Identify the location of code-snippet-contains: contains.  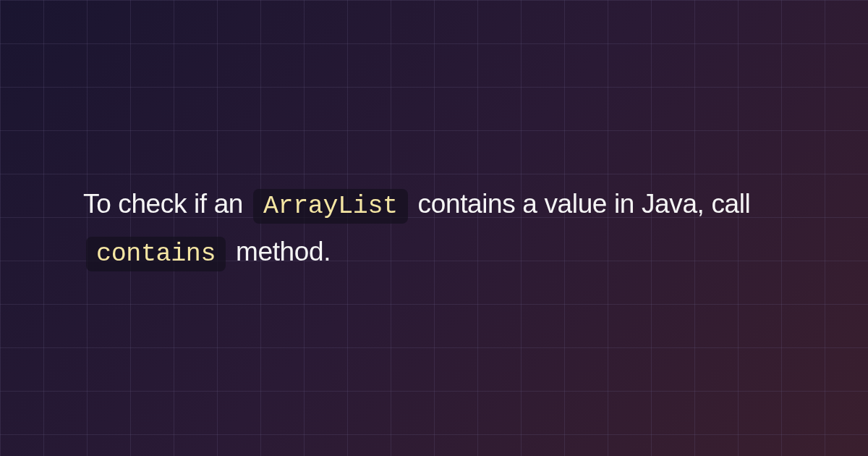
(156, 254).